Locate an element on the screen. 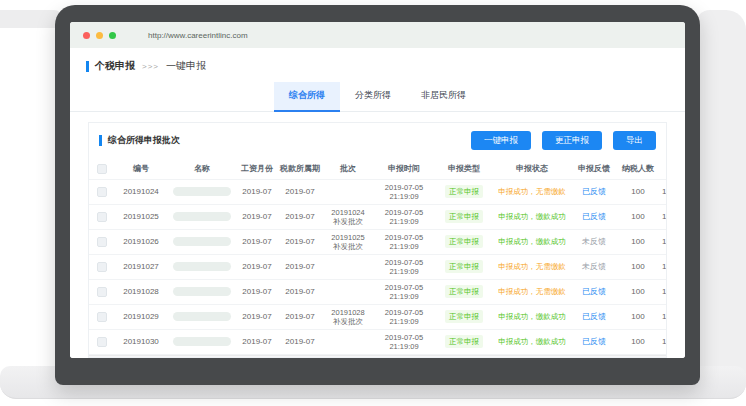 This screenshot has width=746, height=406. batch-number-cell: 20191027 is located at coordinates (141, 267).